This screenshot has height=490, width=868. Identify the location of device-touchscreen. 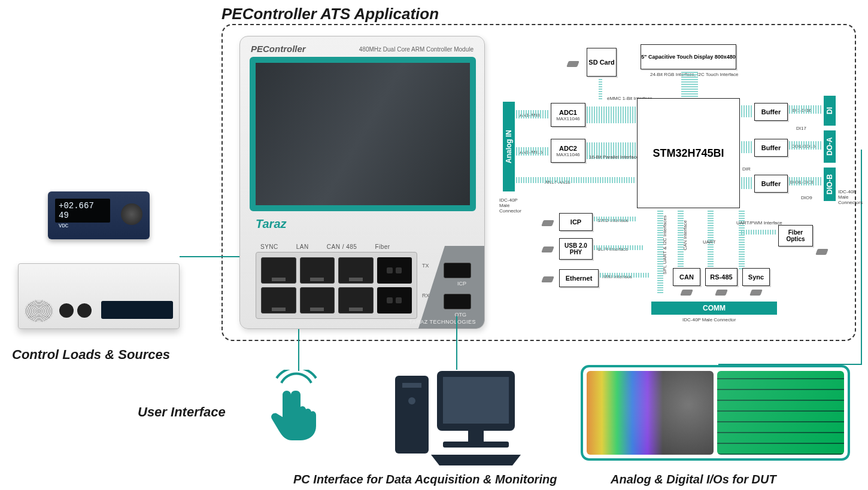
(363, 134).